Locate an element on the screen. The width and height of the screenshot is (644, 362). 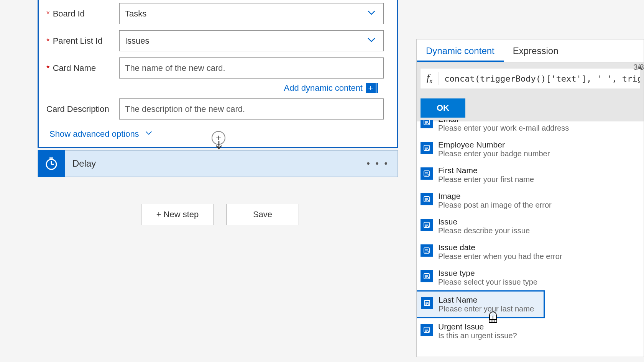
fx-bar: fx concat(triggerBody()['text'], ' ', tr… is located at coordinates (530, 79).